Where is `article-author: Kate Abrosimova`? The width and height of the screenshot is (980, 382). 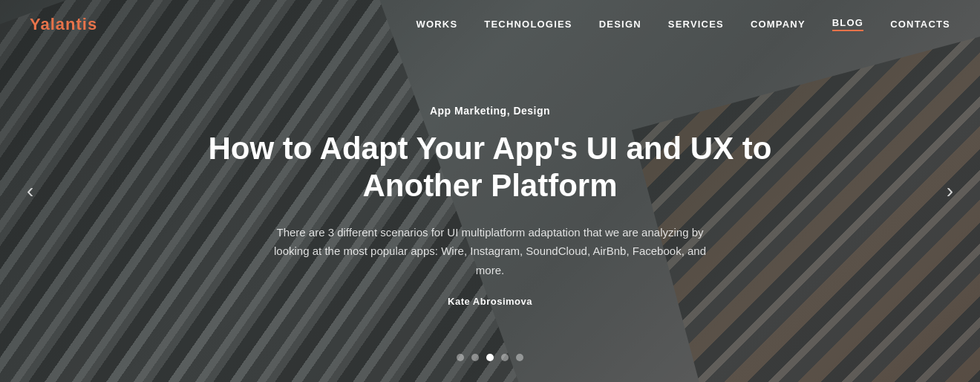
article-author: Kate Abrosimova is located at coordinates (490, 302).